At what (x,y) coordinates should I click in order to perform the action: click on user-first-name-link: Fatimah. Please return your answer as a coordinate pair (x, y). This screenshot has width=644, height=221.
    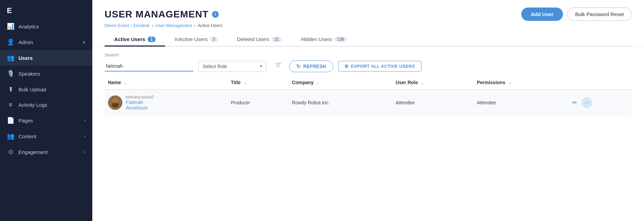
    Looking at the image, I should click on (140, 102).